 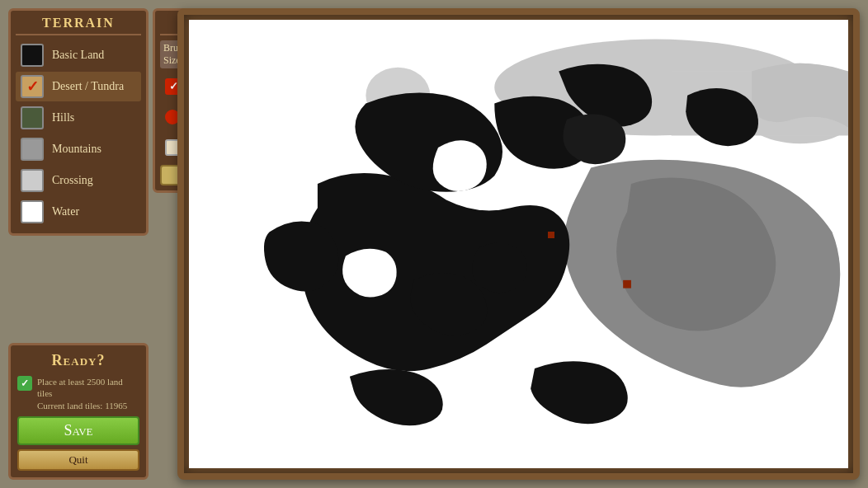 What do you see at coordinates (78, 55) in the screenshot?
I see `terrain-label-basic-land: Basic Land` at bounding box center [78, 55].